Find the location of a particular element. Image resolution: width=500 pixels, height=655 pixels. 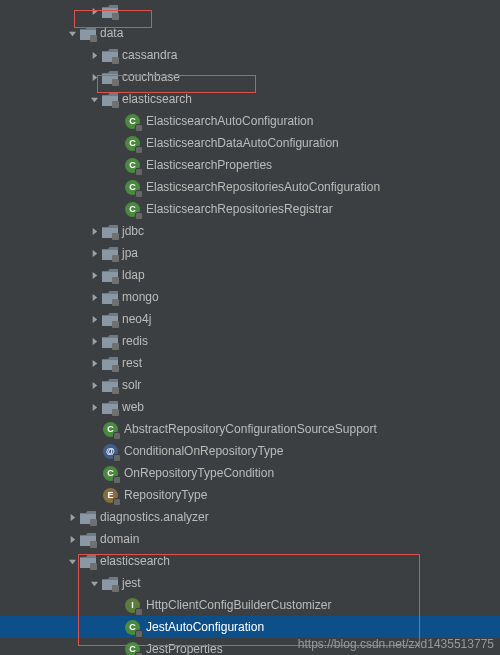

tree-row: neo4j is located at coordinates (250, 319).